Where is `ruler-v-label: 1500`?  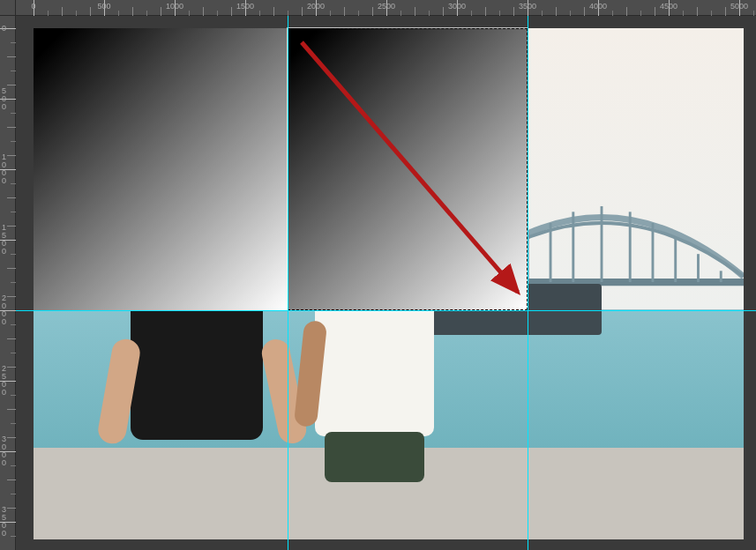
ruler-v-label: 1500 is located at coordinates (8, 240).